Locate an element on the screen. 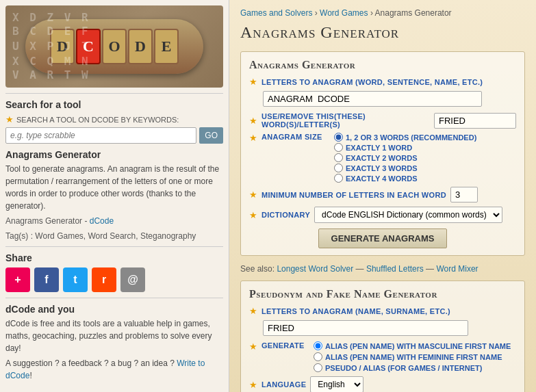 The height and width of the screenshot is (392, 536). alias-feminine-input is located at coordinates (318, 357).